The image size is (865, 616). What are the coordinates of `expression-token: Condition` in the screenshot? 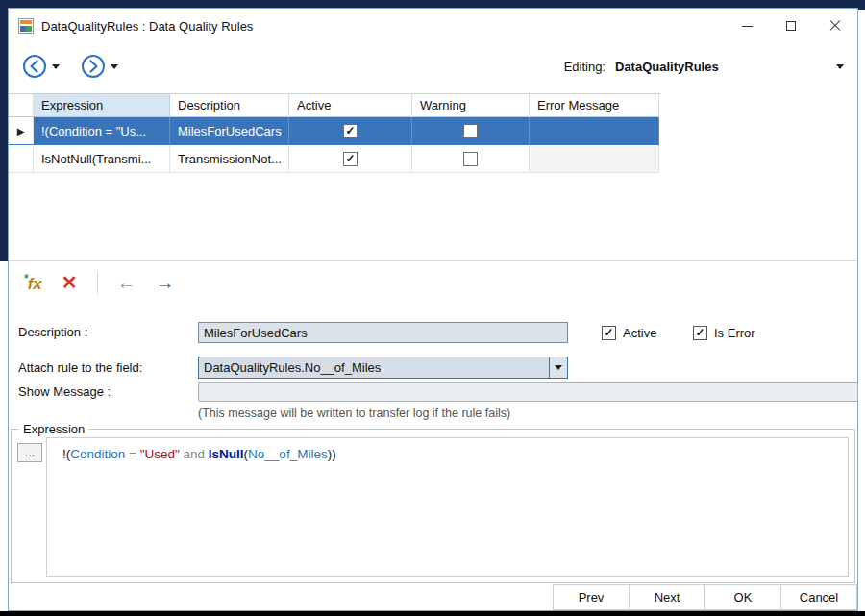 It's located at (98, 454).